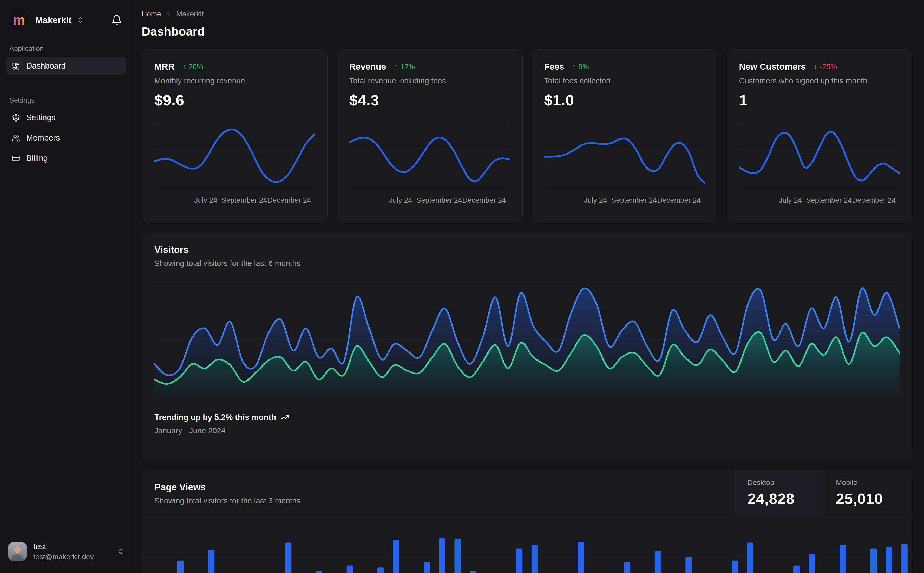 This screenshot has width=924, height=573. I want to click on tab-desktop-value: 24,828, so click(780, 499).